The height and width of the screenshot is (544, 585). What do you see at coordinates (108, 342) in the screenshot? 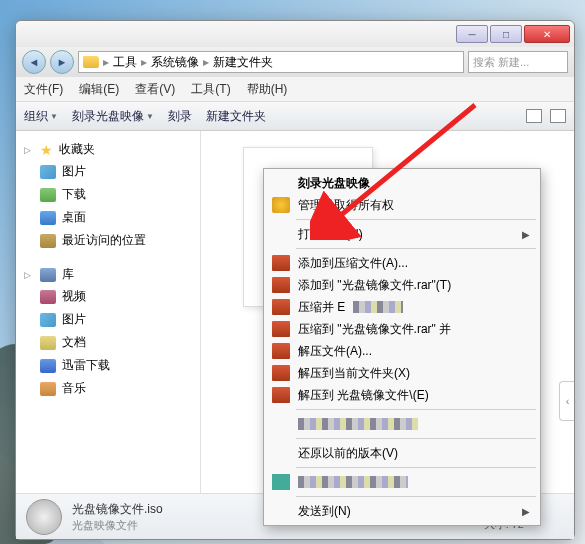
I see `sidebar-item-documents: 文档` at bounding box center [108, 342].